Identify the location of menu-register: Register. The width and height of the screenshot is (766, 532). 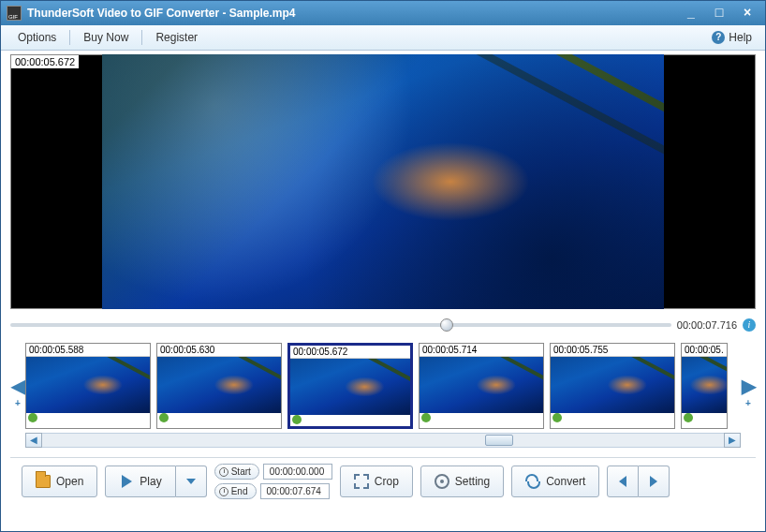
(176, 37).